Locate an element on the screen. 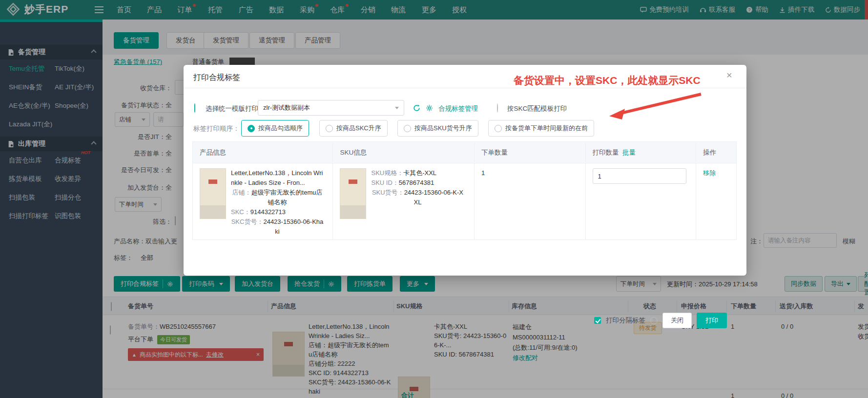  skc-value: 9144322713 is located at coordinates (268, 212).